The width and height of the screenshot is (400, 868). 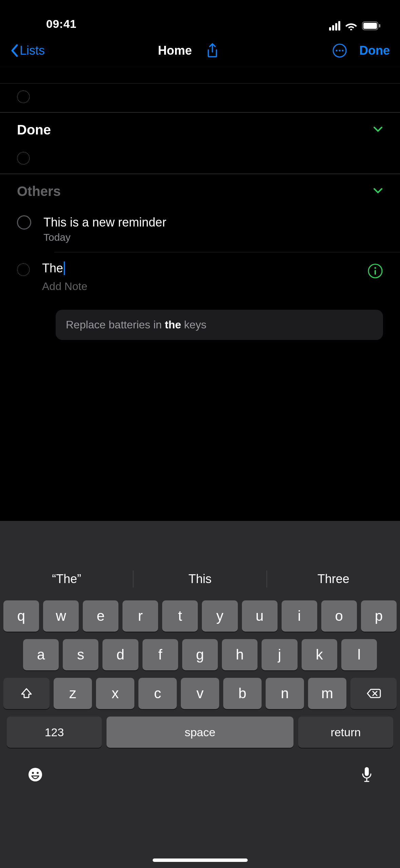 What do you see at coordinates (200, 17) in the screenshot?
I see `status-bar: 09:41` at bounding box center [200, 17].